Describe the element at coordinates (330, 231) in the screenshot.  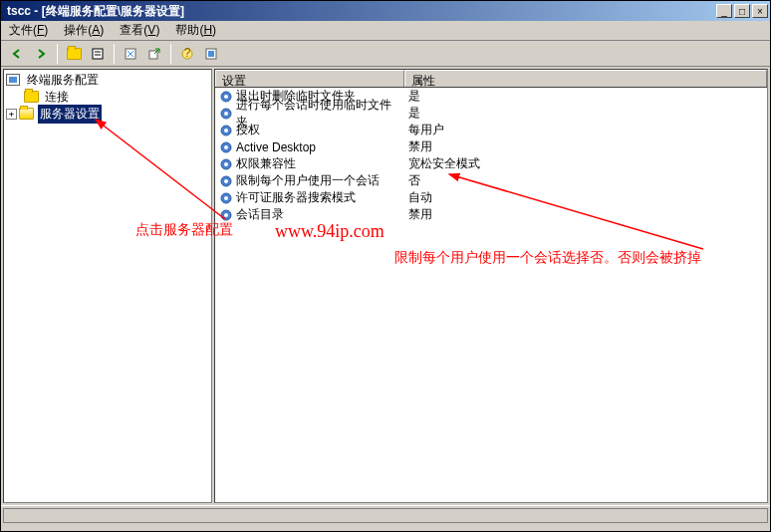
I see `annotation-url: www.94ip.com` at that location.